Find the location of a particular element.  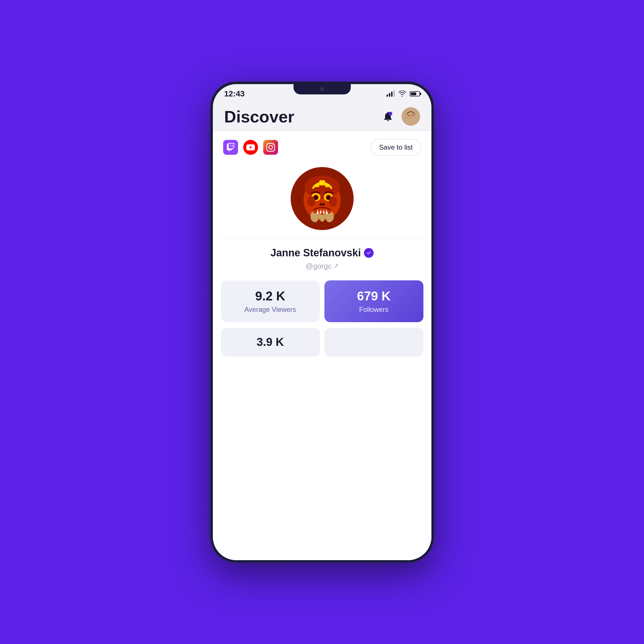

profile-avatar is located at coordinates (322, 199).